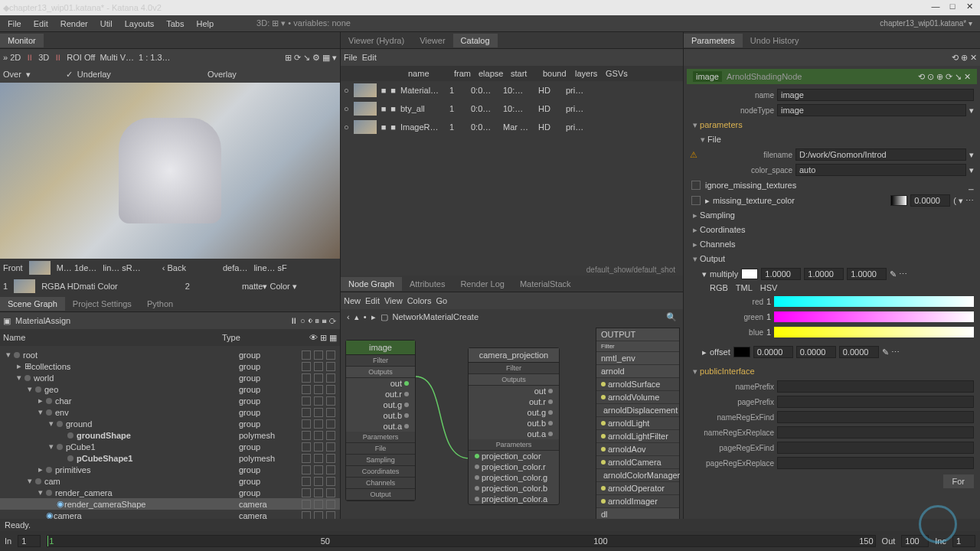  Describe the element at coordinates (638, 423) in the screenshot. I see `nodegraph-output-panel: OUTPUT Filter nmtl_env arnold arnoldSurf…` at that location.